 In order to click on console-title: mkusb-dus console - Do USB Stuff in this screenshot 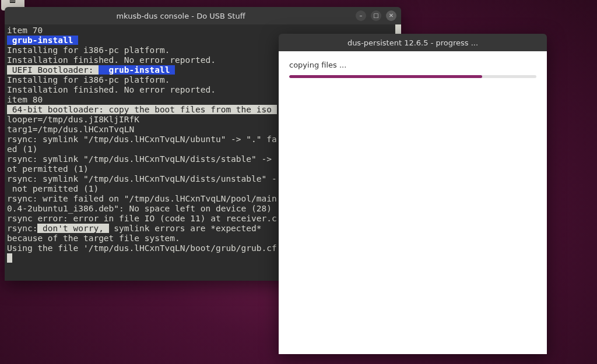, I will do `click(181, 16)`.